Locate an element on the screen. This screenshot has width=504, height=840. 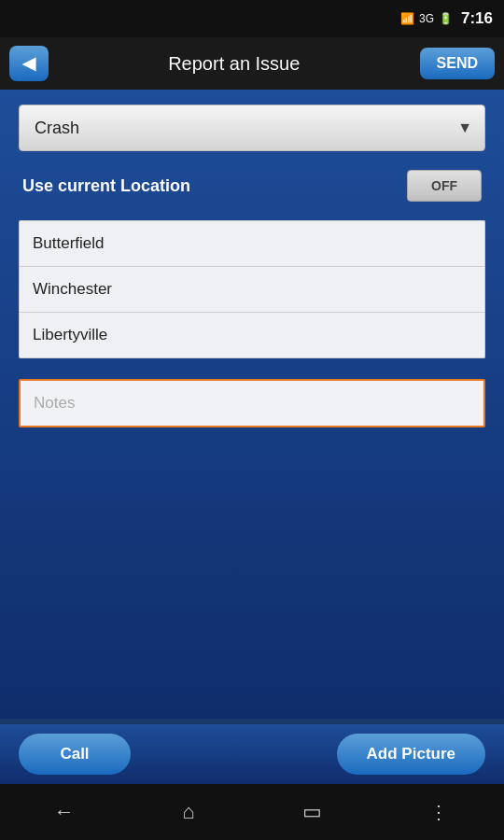
back-arrow-icon: ◀ is located at coordinates (29, 63).